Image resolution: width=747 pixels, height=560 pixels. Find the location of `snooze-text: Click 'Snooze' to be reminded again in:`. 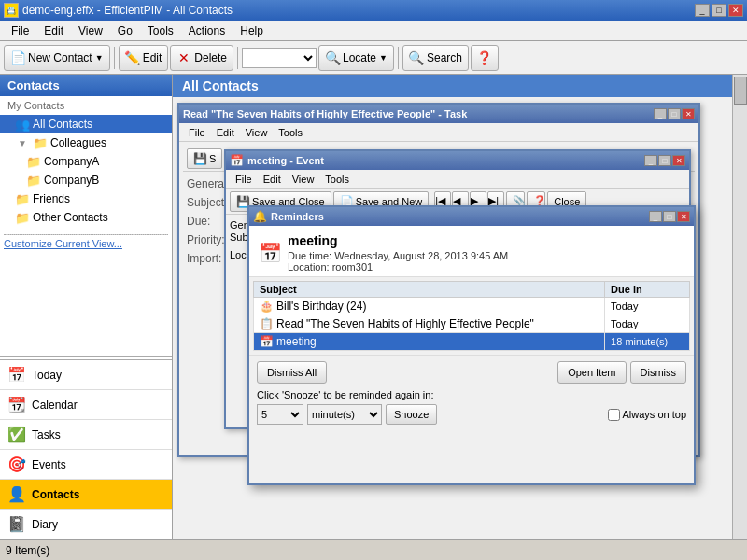

snooze-text: Click 'Snooze' to be reminded again in: is located at coordinates (472, 395).